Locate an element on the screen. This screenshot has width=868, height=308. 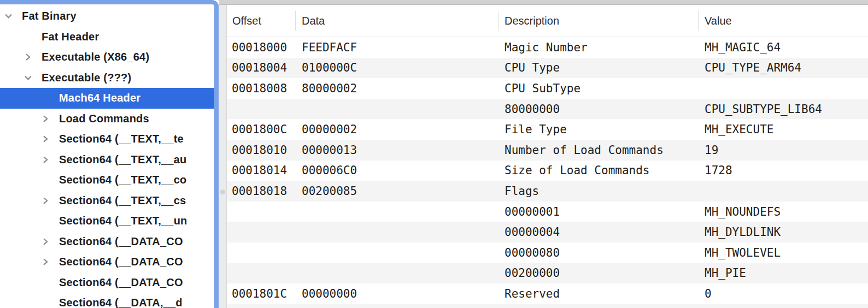
tree-item-label: Executable (X86_64) is located at coordinates (95, 57).